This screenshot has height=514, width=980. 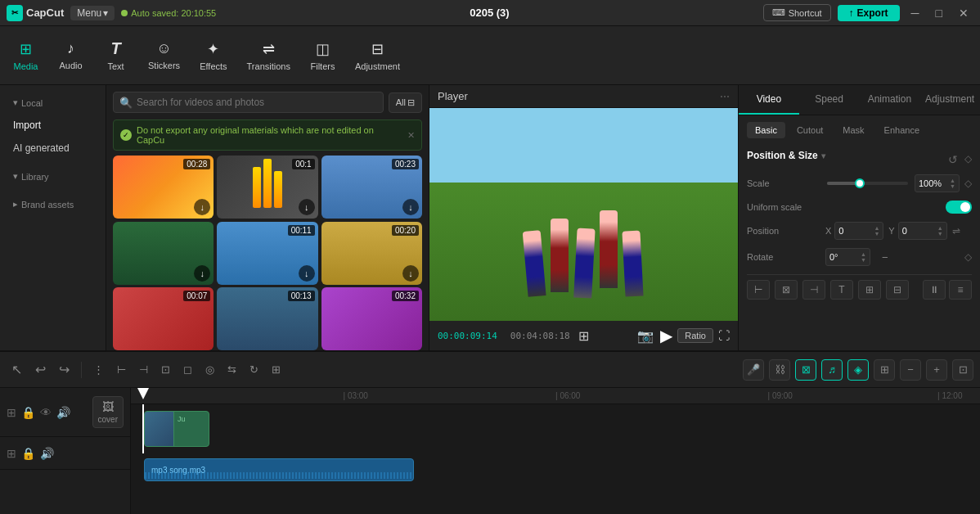 I want to click on video-track-lock-icon: 🔒, so click(x=28, y=413).